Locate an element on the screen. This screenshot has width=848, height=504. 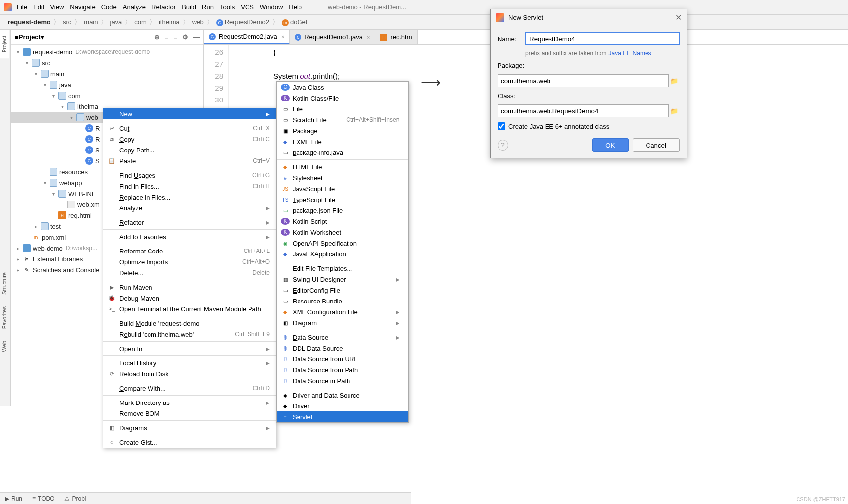
ctx-item: Delete...Delete is located at coordinates (190, 273).